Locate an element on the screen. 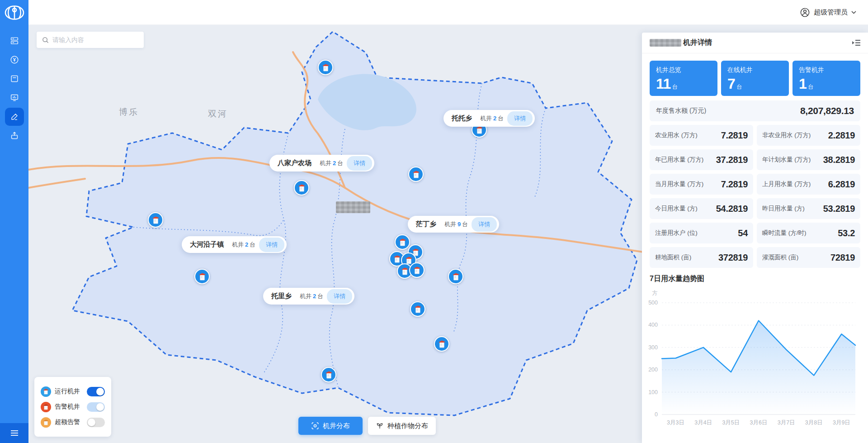  y-tick-label: 400 is located at coordinates (653, 325).